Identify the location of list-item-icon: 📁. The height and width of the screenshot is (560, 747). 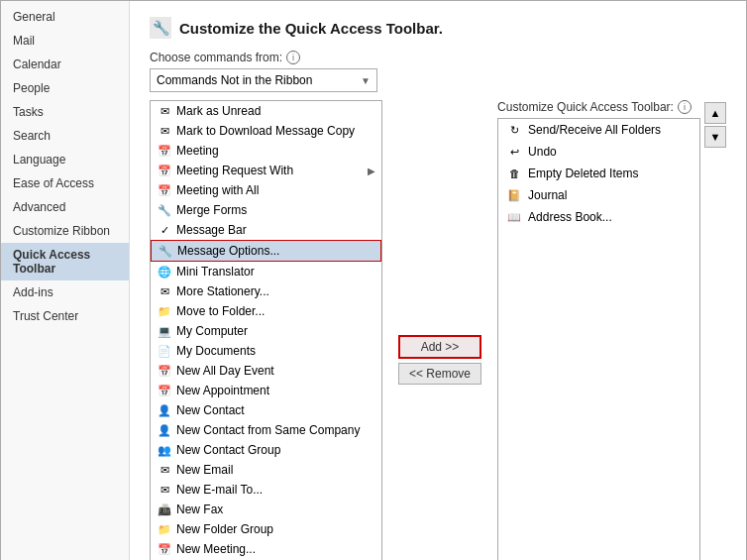
(164, 529).